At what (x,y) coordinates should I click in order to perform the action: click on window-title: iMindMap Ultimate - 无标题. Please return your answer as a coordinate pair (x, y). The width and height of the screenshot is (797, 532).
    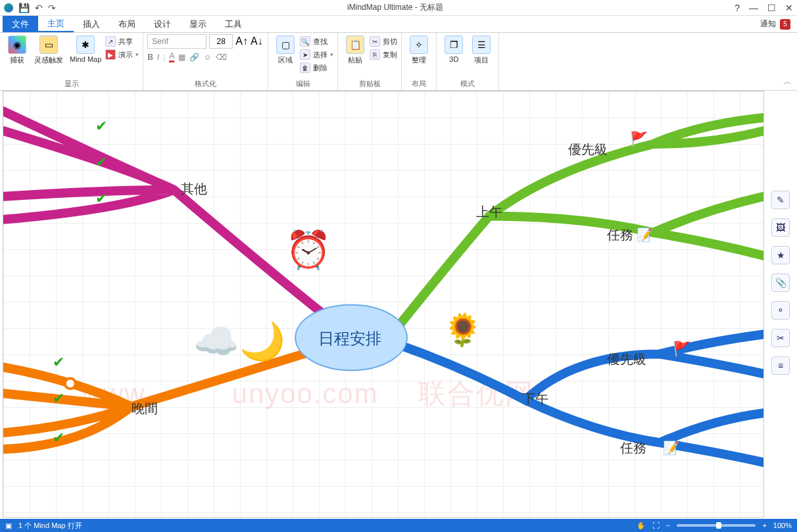
    Looking at the image, I should click on (395, 8).